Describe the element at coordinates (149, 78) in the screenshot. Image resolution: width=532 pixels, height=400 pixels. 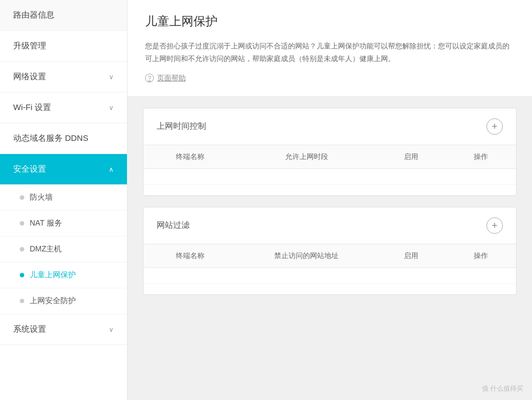
I see `help-icon: ?` at that location.